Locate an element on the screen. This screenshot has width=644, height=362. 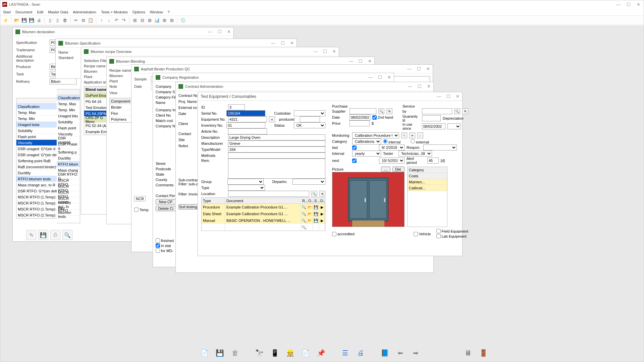
doc-row: ManualBASIC OPERATION - HONEYWELL ...🔍📂💾… is located at coordinates (263, 221).